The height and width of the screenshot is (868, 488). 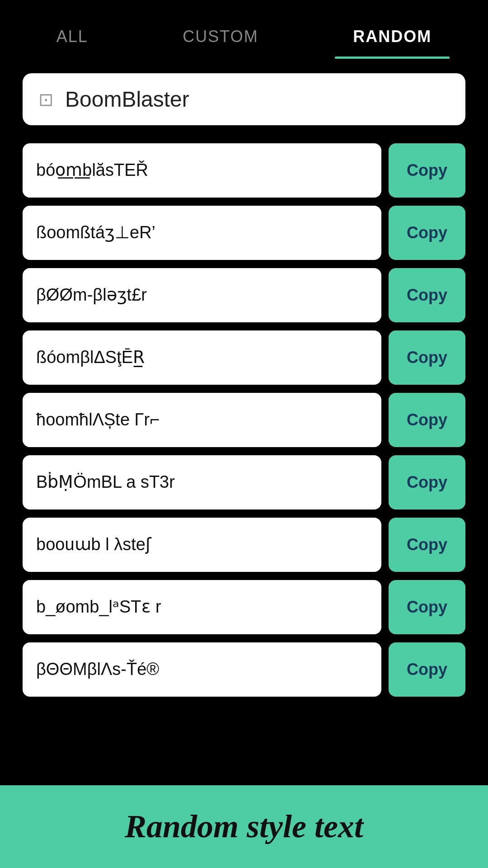 I want to click on result-text-box: ßoomßtáʒ⊥eR’, so click(x=202, y=233).